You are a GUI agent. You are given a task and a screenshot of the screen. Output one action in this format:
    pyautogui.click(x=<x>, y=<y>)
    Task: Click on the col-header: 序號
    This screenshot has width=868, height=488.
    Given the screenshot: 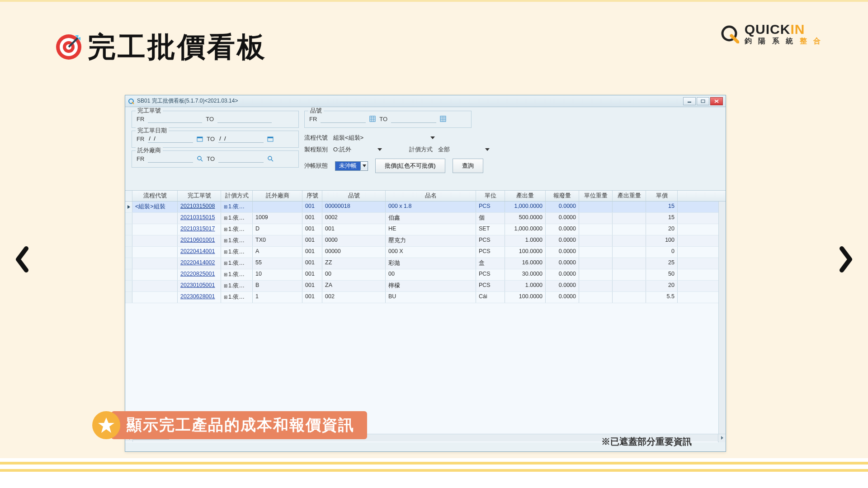 What is the action you would take?
    pyautogui.click(x=312, y=196)
    